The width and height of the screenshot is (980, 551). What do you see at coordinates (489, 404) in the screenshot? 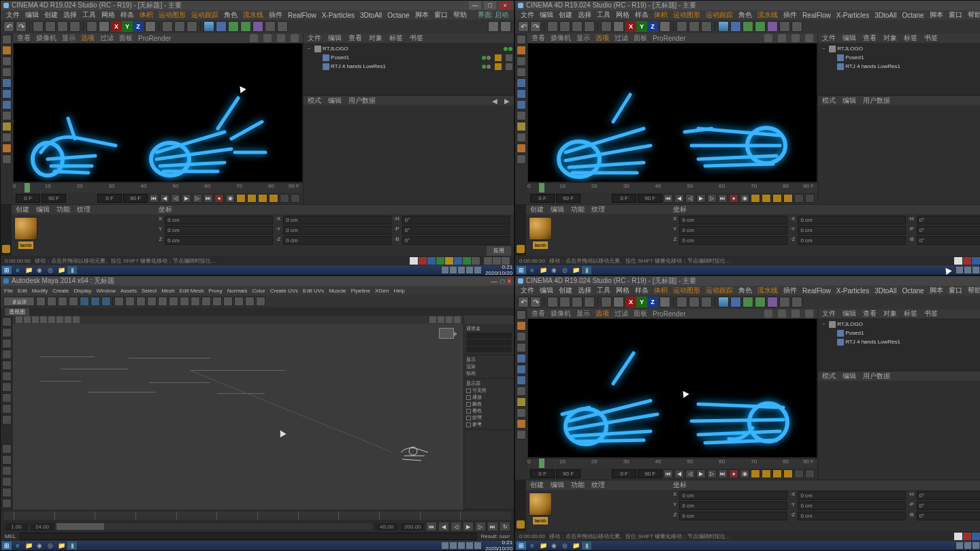
I see `layer-editor: 显示层 可见性 播放 颜色 着色 纹理 参考` at bounding box center [489, 404].